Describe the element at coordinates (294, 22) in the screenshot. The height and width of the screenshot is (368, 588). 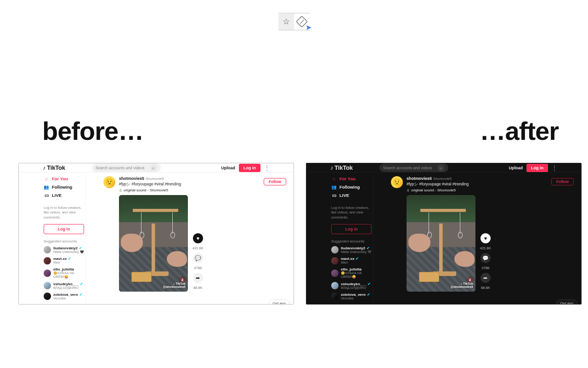
I see `browser-extension-pill: ☆ ➤` at that location.